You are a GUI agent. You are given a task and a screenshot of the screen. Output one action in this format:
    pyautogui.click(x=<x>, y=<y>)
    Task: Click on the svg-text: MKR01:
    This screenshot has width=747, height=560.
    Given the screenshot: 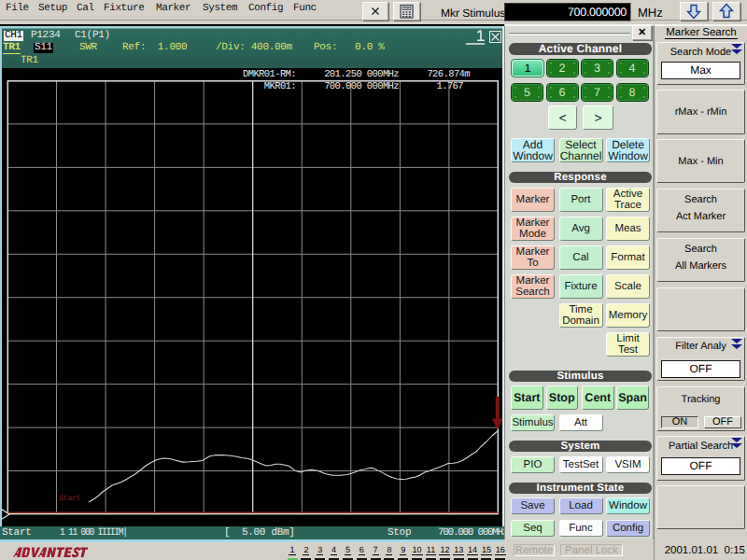 What is the action you would take?
    pyautogui.click(x=280, y=87)
    